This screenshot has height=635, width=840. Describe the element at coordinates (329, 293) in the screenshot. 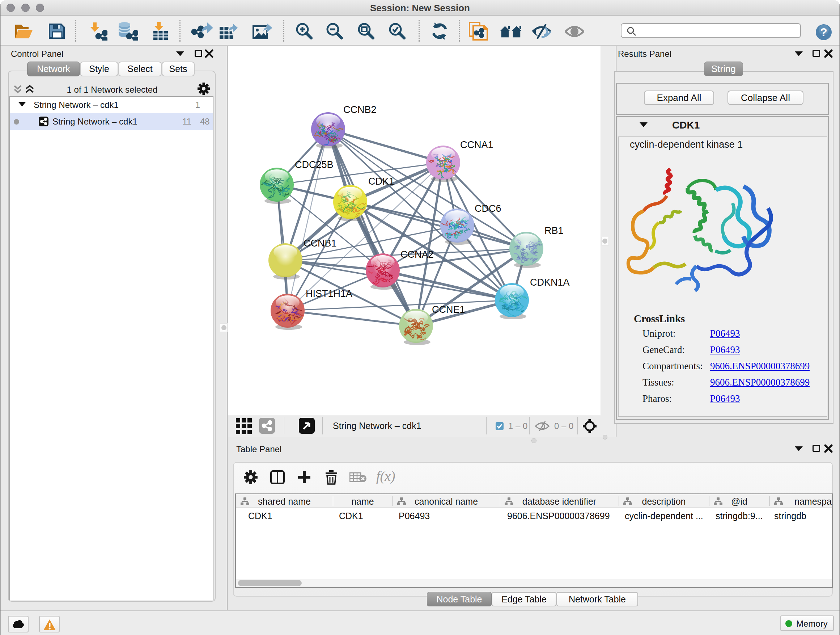

I see `svg-text: HIST1H1A` at that location.